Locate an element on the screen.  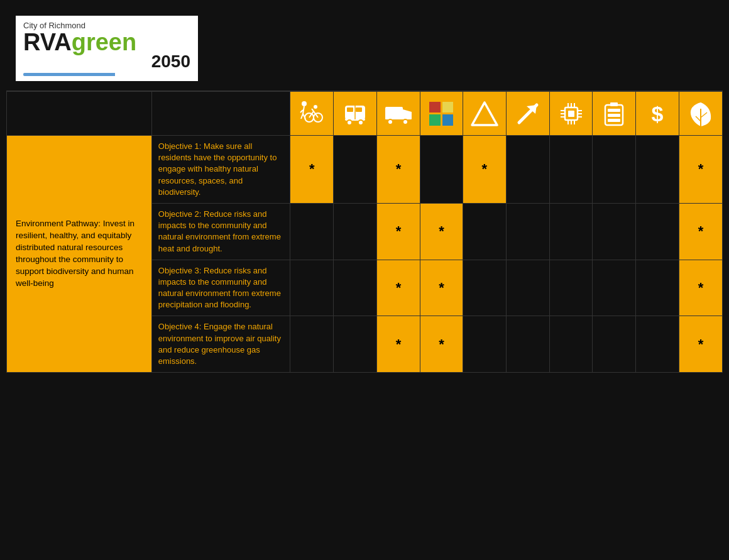
data-cell-r3-c3: * is located at coordinates (398, 288).